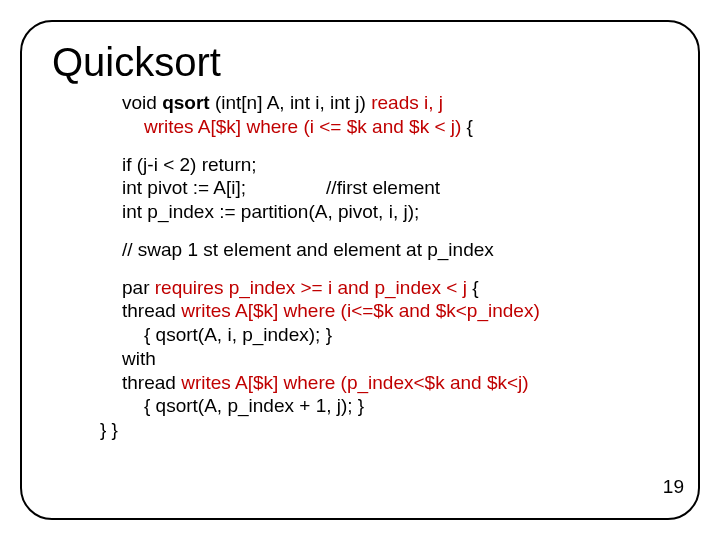 This screenshot has height=540, width=720. What do you see at coordinates (152, 310) in the screenshot?
I see `kw-thread1: thread` at bounding box center [152, 310].